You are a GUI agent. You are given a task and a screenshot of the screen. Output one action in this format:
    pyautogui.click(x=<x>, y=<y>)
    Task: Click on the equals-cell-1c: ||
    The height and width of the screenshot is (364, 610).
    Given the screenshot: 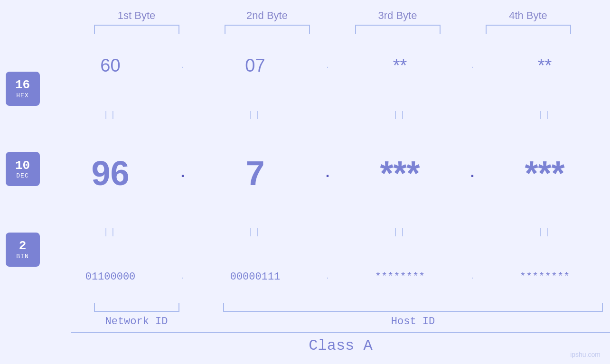 What is the action you would take?
    pyautogui.click(x=400, y=115)
    